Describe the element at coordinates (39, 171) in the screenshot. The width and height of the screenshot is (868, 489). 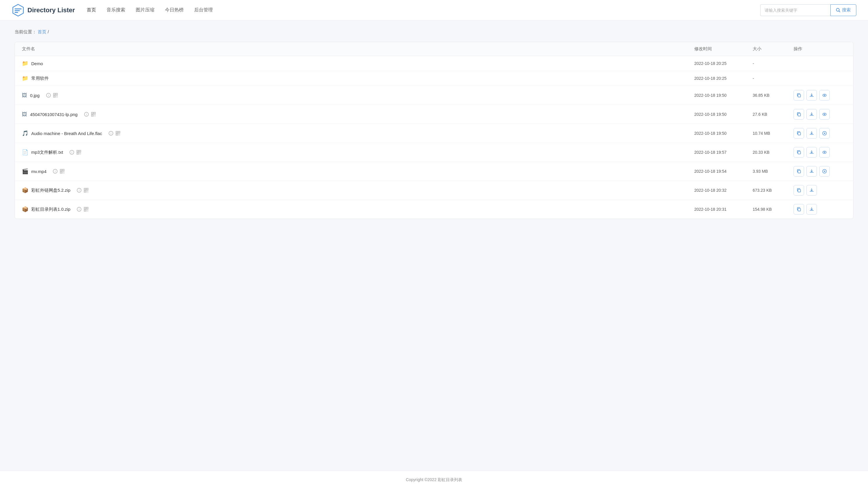
I see `file-name: mv.mp4` at that location.